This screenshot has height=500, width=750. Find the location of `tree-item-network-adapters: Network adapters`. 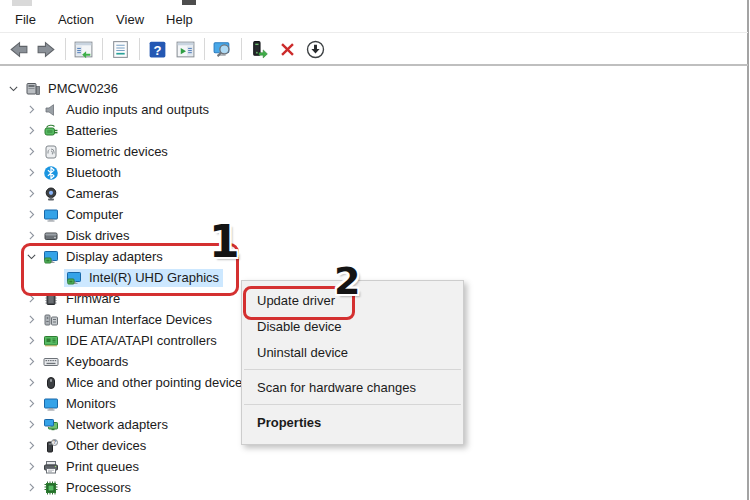

tree-item-network-adapters: Network adapters is located at coordinates (86, 424).